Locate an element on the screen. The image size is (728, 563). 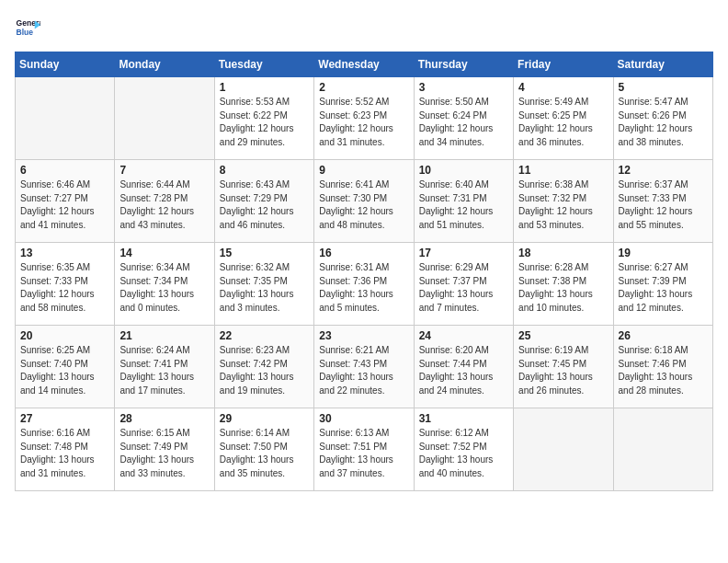
calendar-week-row: 27Sunrise: 6:16 AMSunset: 7:48 PMDayligh… is located at coordinates (364, 450).